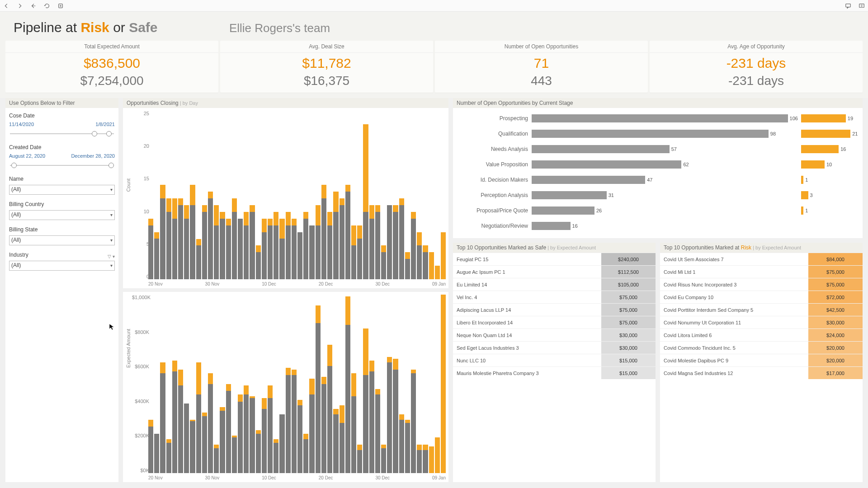  Describe the element at coordinates (61, 6) in the screenshot. I see `pause-icon` at that location.